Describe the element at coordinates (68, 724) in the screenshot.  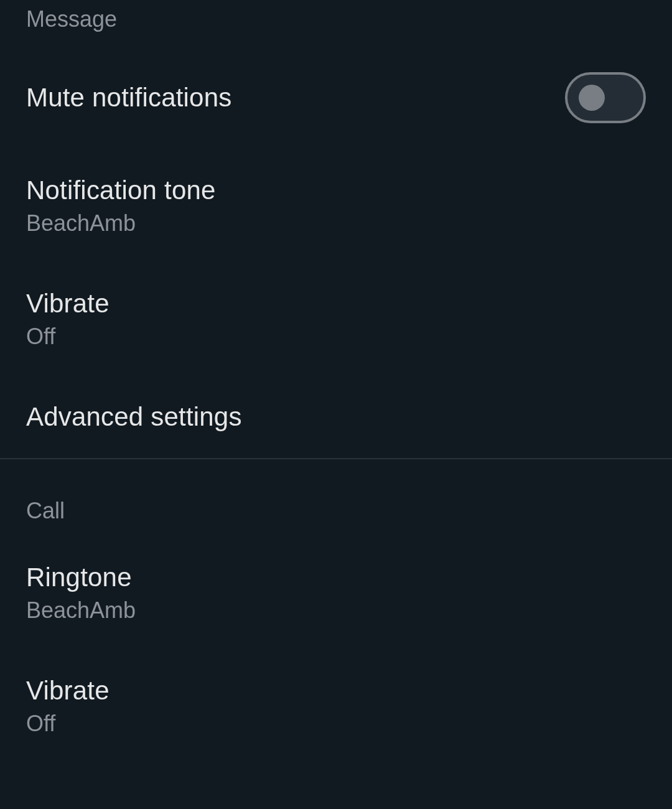
I see `call-vibrate-value: Off` at that location.